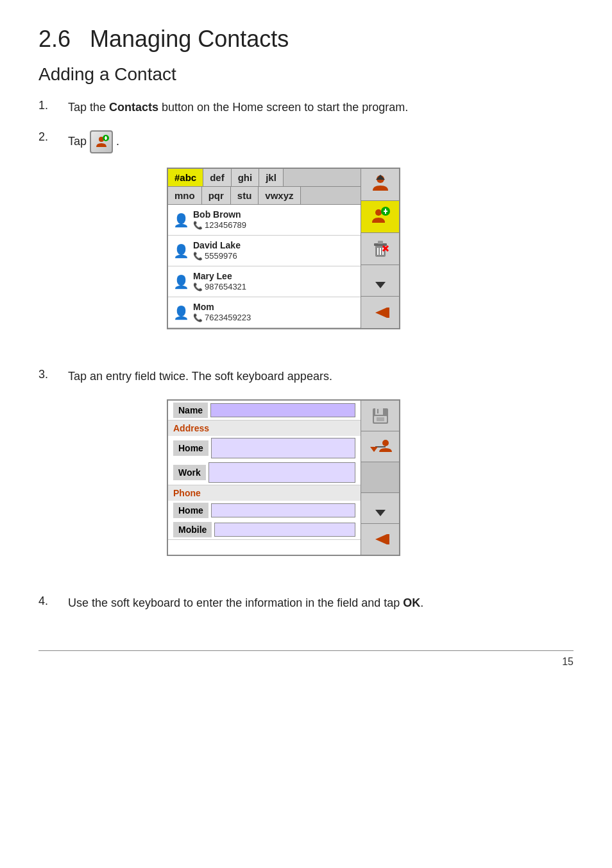  I want to click on form-widget: Name Address Home Work Phone, so click(284, 478).